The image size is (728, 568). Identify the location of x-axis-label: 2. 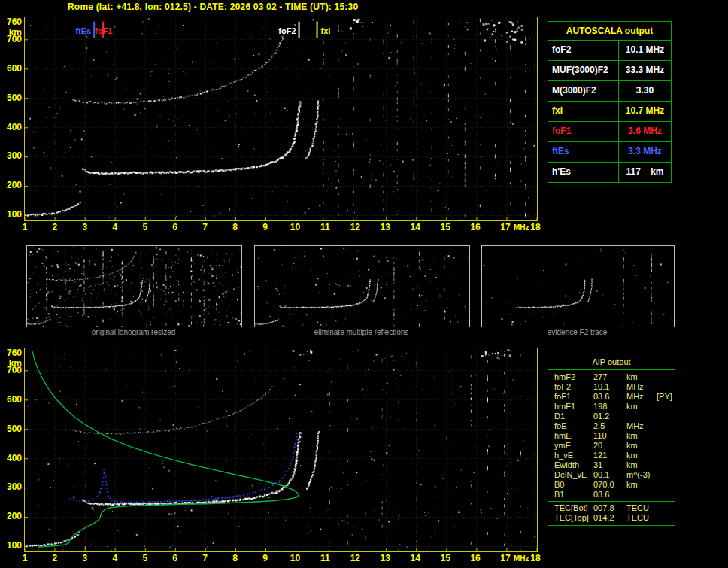
(55, 227).